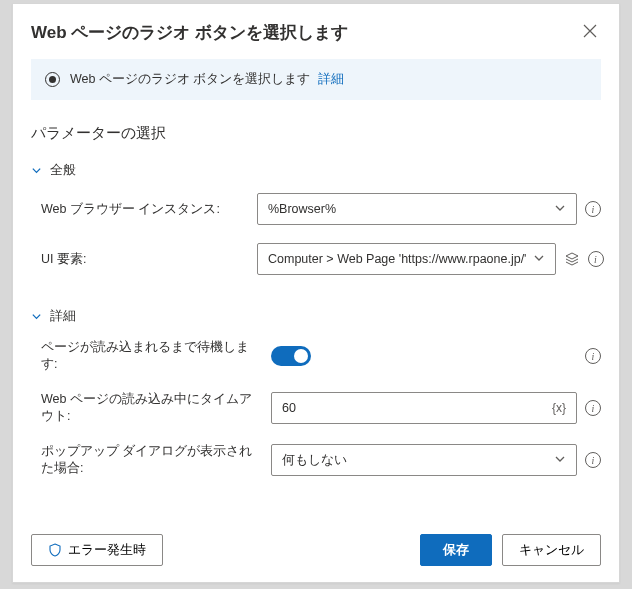 This screenshot has width=632, height=589. What do you see at coordinates (316, 460) in the screenshot?
I see `row-popup: ポップアップ ダイアログが表示された場合: 何もしない i` at bounding box center [316, 460].